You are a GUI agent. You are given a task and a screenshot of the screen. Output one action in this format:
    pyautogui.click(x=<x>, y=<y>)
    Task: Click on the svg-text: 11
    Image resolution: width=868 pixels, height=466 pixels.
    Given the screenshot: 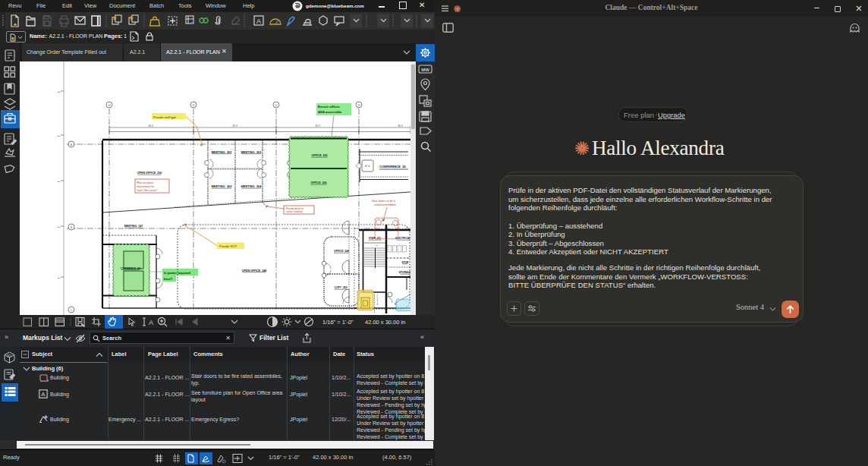 What is the action you would take?
    pyautogui.click(x=193, y=105)
    